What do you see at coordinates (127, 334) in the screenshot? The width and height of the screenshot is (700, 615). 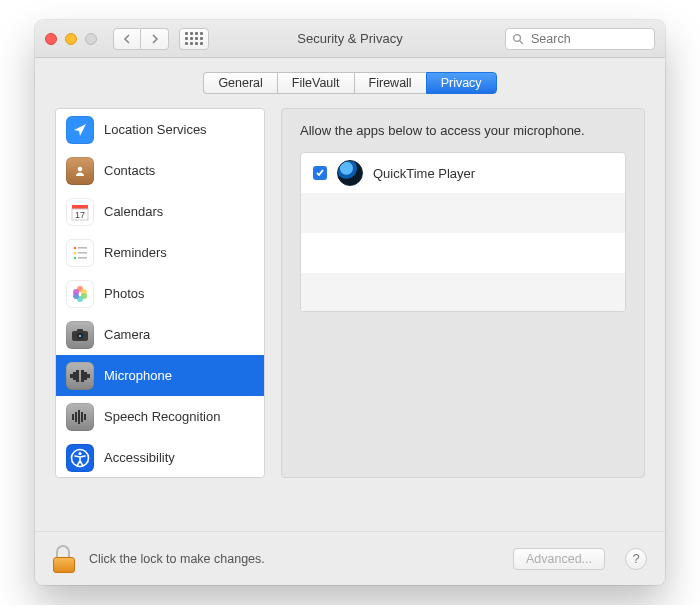 I see `sidebar-item-label: Camera` at bounding box center [127, 334].